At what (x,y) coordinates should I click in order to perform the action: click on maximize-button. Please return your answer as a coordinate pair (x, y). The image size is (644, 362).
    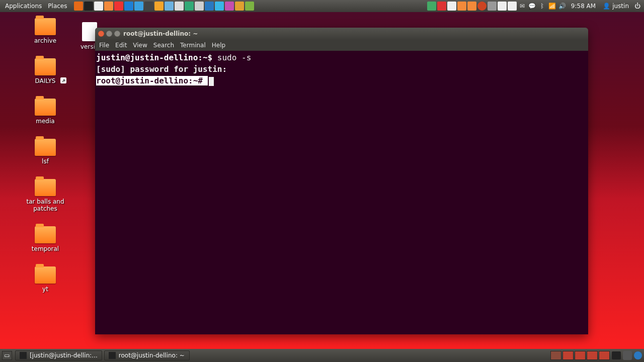
    Looking at the image, I should click on (117, 34).